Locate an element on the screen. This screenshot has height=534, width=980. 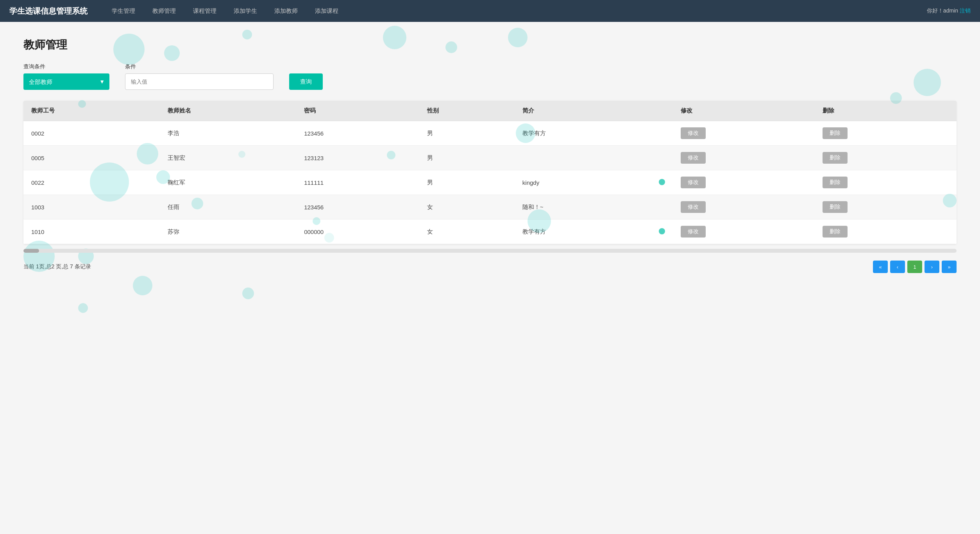
nav-item-teacher-mgmt: 教师管理 is located at coordinates (164, 11).